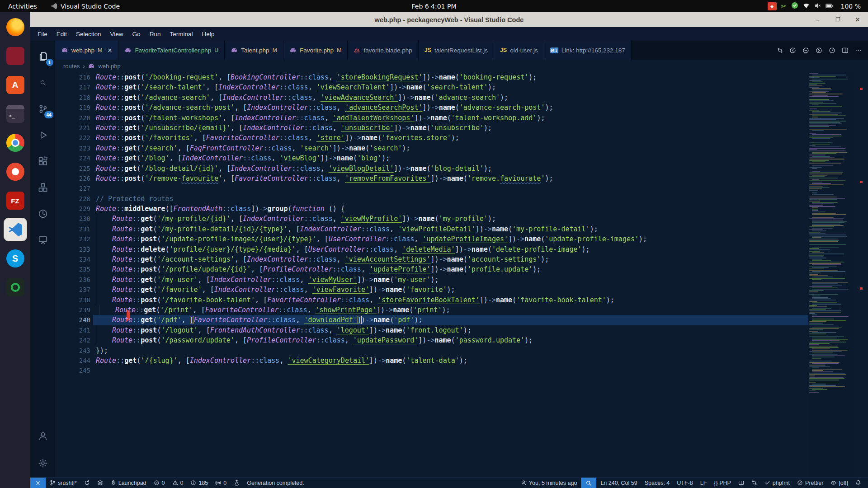 Image resolution: width=868 pixels, height=488 pixels. I want to click on code-line-236: 236Route::get('/my-user', [IndexControll…, so click(432, 280).